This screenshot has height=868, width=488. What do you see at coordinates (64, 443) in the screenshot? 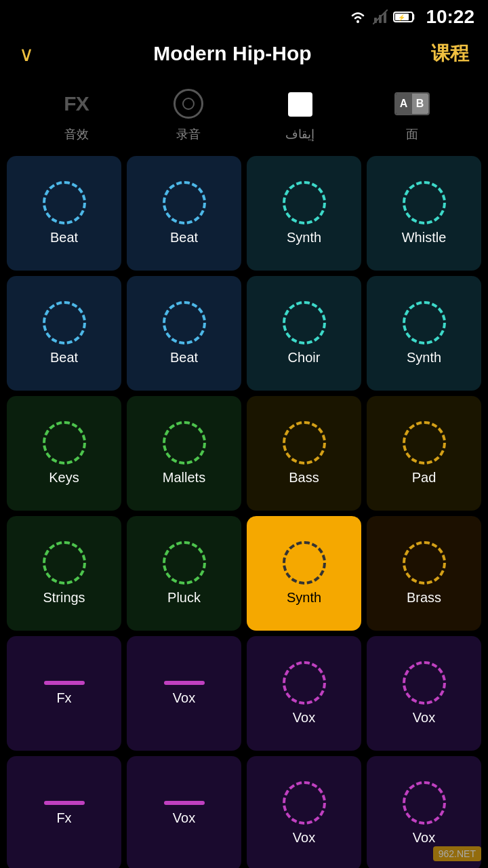
I see `pad-icon-r3c1` at bounding box center [64, 443].